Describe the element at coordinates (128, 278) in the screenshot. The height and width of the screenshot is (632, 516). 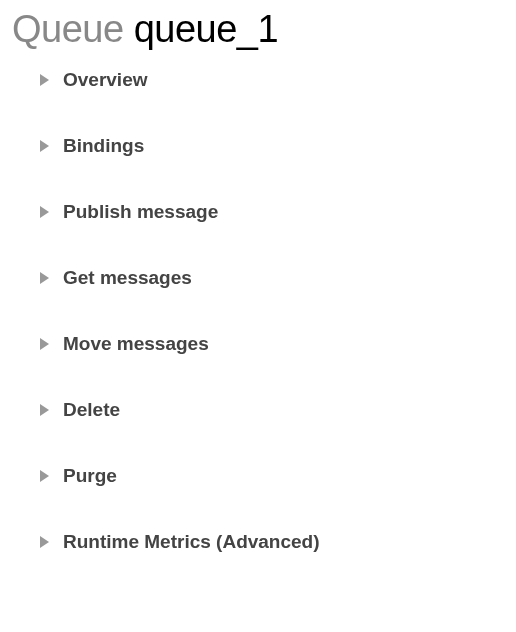
I see `section-label: Get messages` at that location.